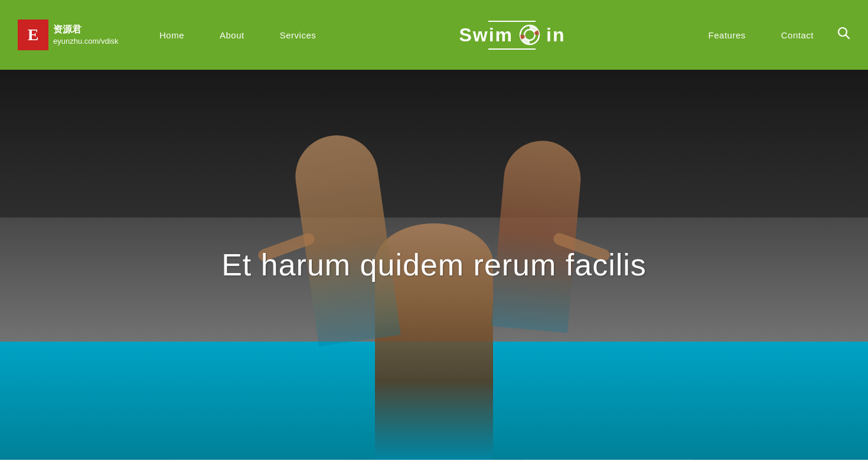 The image size is (868, 461). What do you see at coordinates (487, 35) in the screenshot?
I see `nav-center: Home About Services Swim in` at bounding box center [487, 35].